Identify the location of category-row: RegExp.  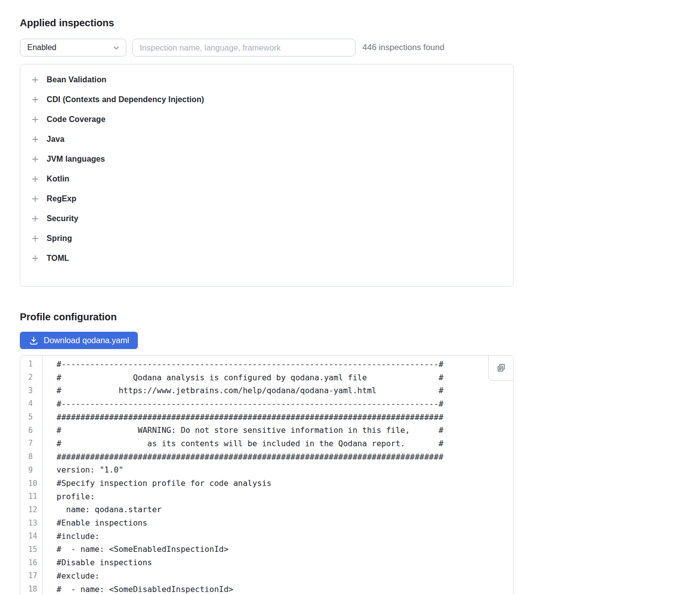
(267, 199).